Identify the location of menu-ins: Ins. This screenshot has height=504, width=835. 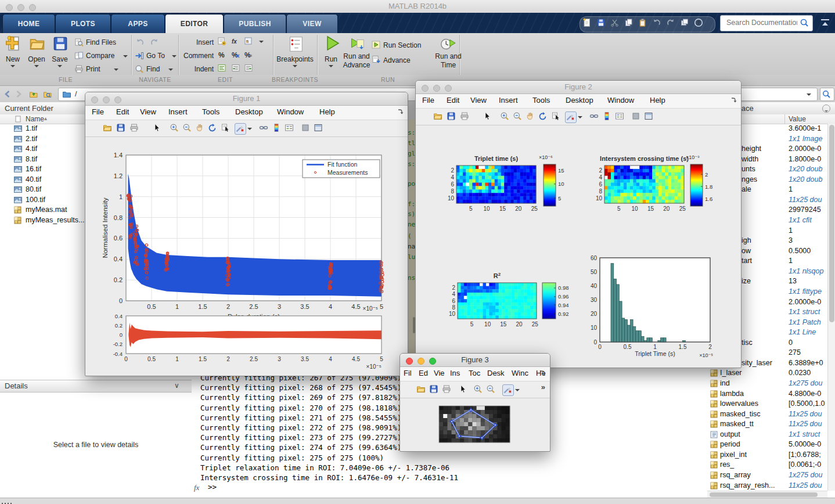
(455, 373).